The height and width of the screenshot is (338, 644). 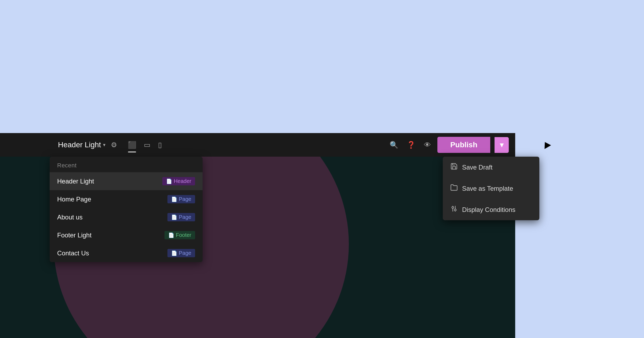 I want to click on save-template-label: Save as Template, so click(x=488, y=189).